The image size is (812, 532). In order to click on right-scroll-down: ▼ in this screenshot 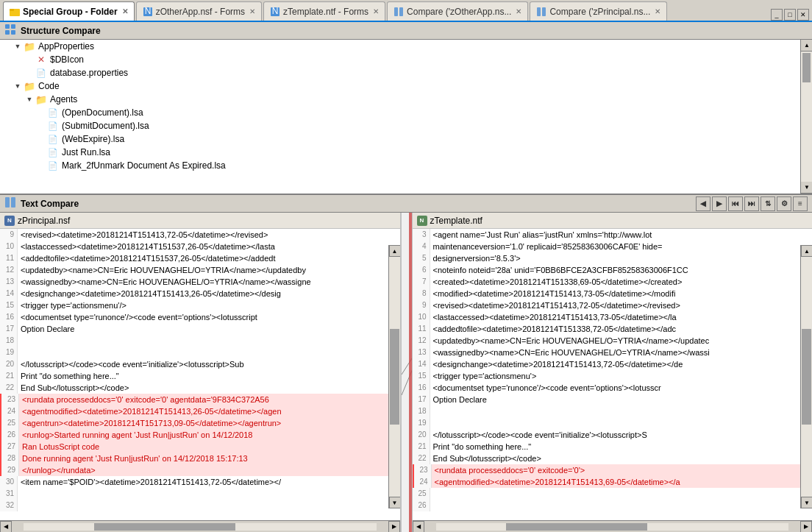, I will do `click(806, 503)`.